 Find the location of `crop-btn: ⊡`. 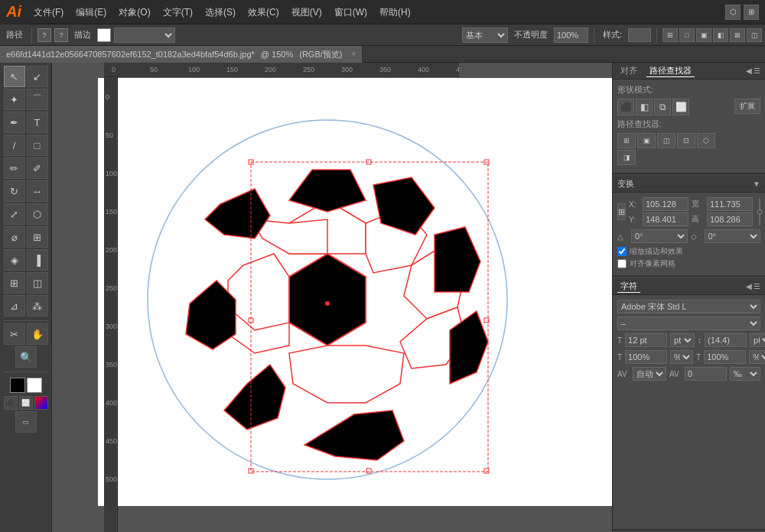

crop-btn: ⊡ is located at coordinates (686, 141).